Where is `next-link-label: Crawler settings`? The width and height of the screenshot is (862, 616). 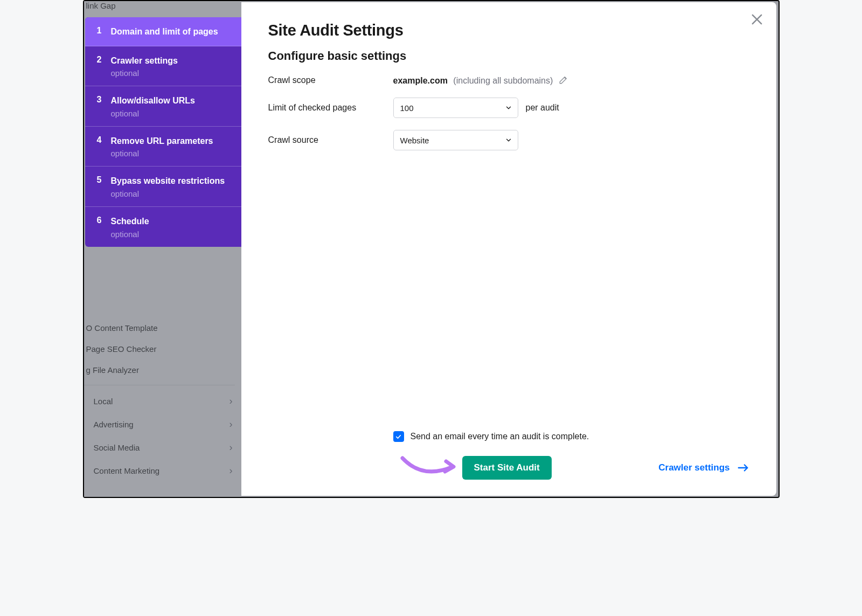 next-link-label: Crawler settings is located at coordinates (694, 468).